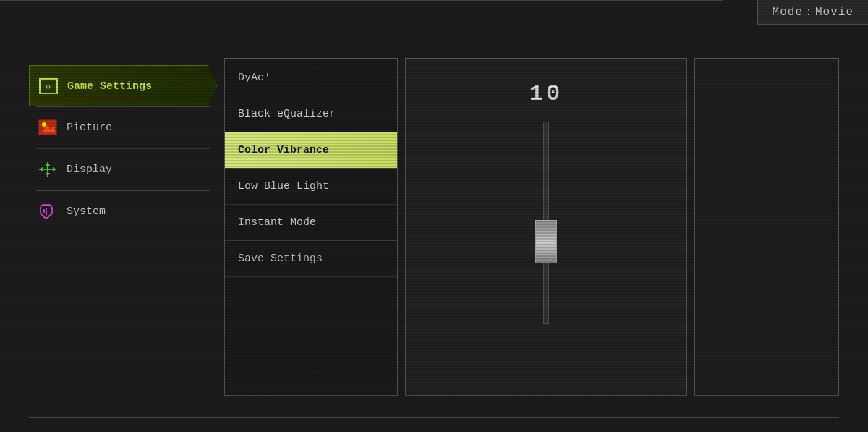  I want to click on menu-item-low-blue-light: Low Blue Light, so click(311, 187).